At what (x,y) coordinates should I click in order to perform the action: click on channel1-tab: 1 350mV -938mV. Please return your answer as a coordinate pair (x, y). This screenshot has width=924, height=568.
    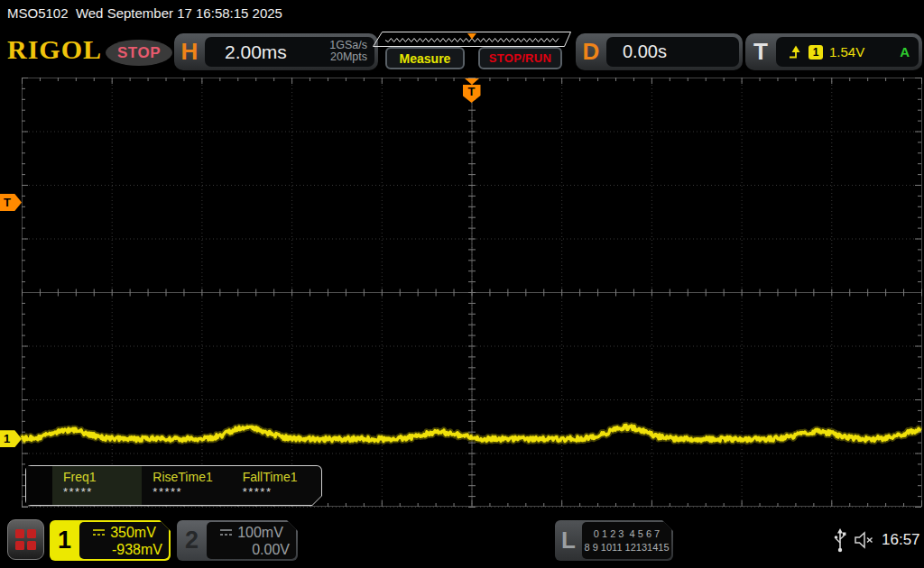
    Looking at the image, I should click on (110, 541).